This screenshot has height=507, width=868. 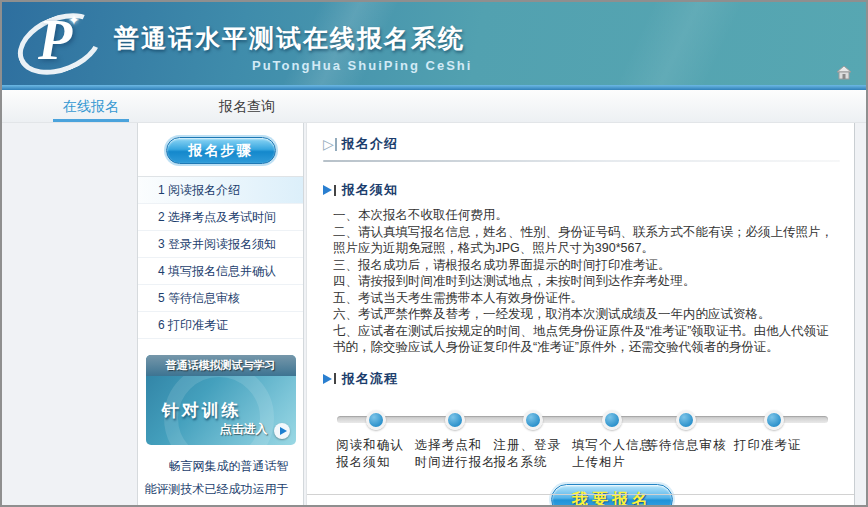 What do you see at coordinates (586, 340) in the screenshot?
I see `notice-item: 七、应试者在测试后按规定的时间、地点凭身份证原件及“准考证”领取证书。由他人代领…` at bounding box center [586, 340].